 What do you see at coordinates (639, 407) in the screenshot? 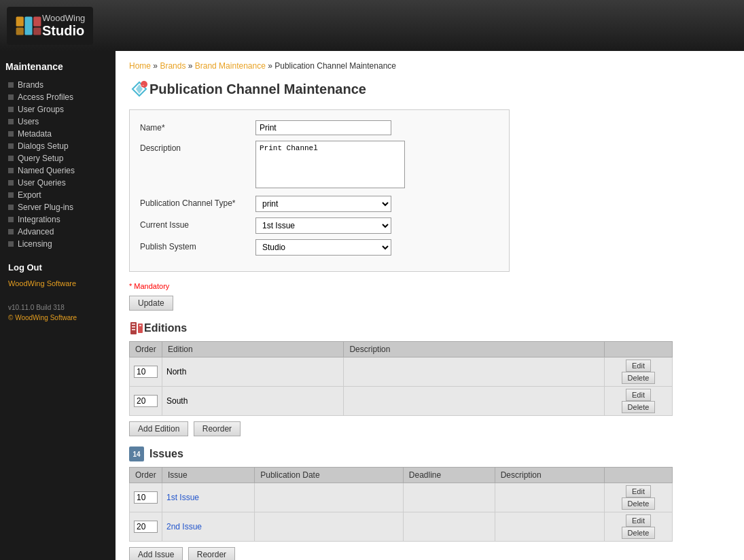
I see `edition-delete-button-2: Delete` at bounding box center [639, 407].